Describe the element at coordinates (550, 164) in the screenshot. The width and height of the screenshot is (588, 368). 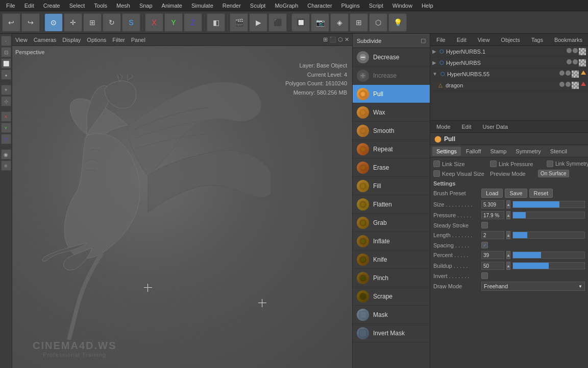
I see `link-symmetry-checkbox` at that location.